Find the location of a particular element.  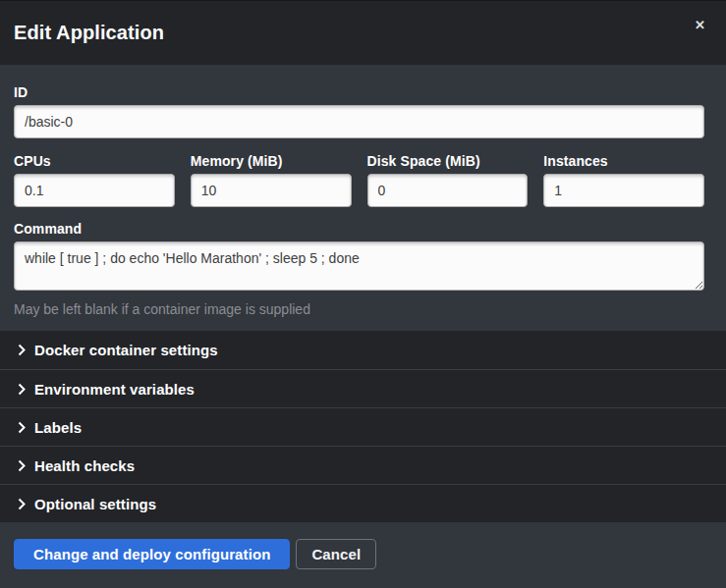

close-icon: ✕ is located at coordinates (699, 26).